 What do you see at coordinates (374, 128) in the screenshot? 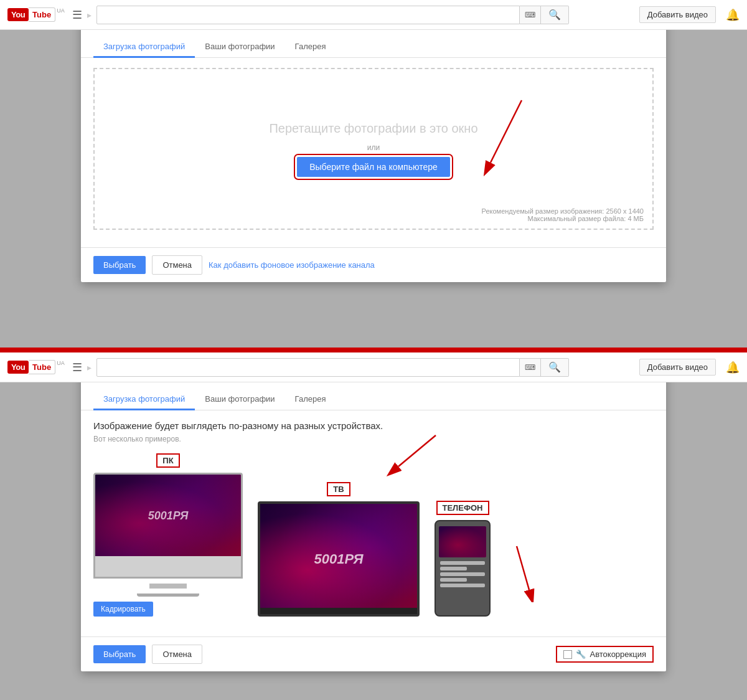
I see `drop-text: Перетащите фотографии в это окно` at bounding box center [374, 128].